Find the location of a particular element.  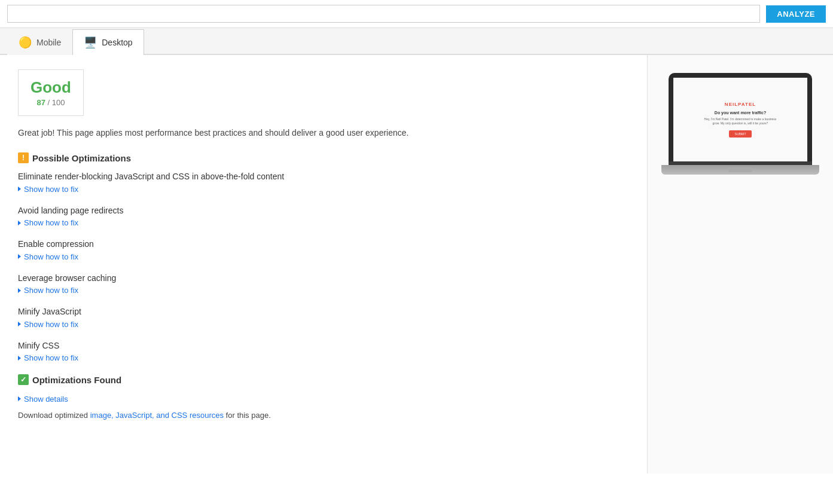

optimization-title-1: Eliminate render-blocking JavaScript and… is located at coordinates (324, 176).